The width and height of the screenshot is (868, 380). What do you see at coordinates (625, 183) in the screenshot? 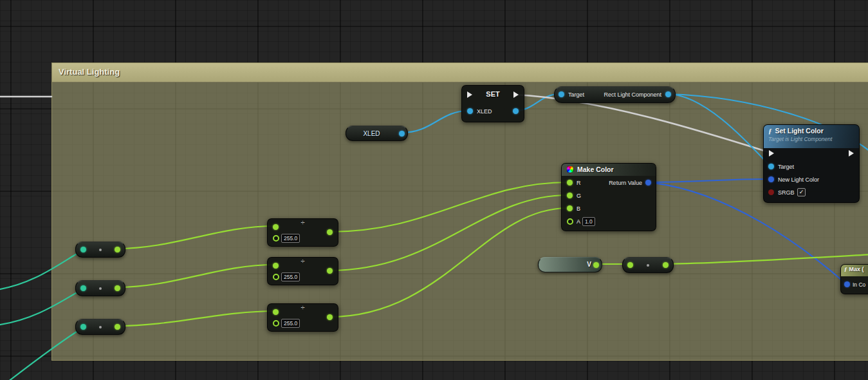
I see `return-value-label: Return Value` at bounding box center [625, 183].